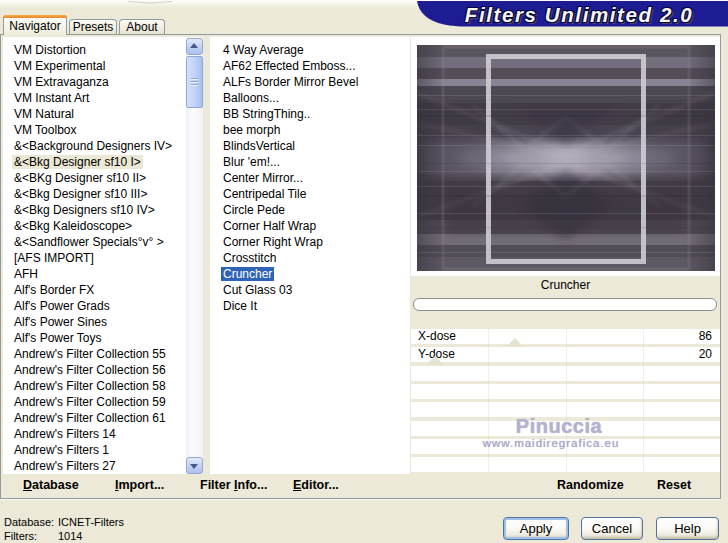 This screenshot has height=543, width=728. Describe the element at coordinates (437, 336) in the screenshot. I see `parameter-name: X-dose` at that location.